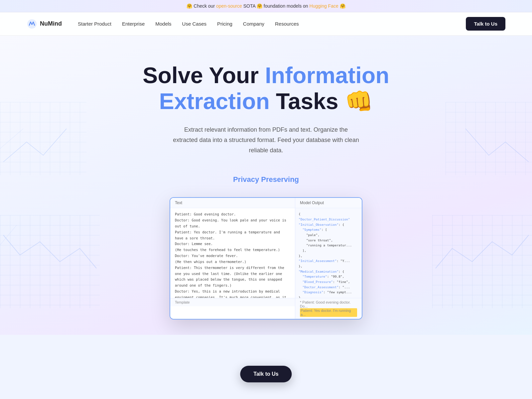 The image size is (532, 399). I want to click on demo-output-line-11: },, so click(329, 266).